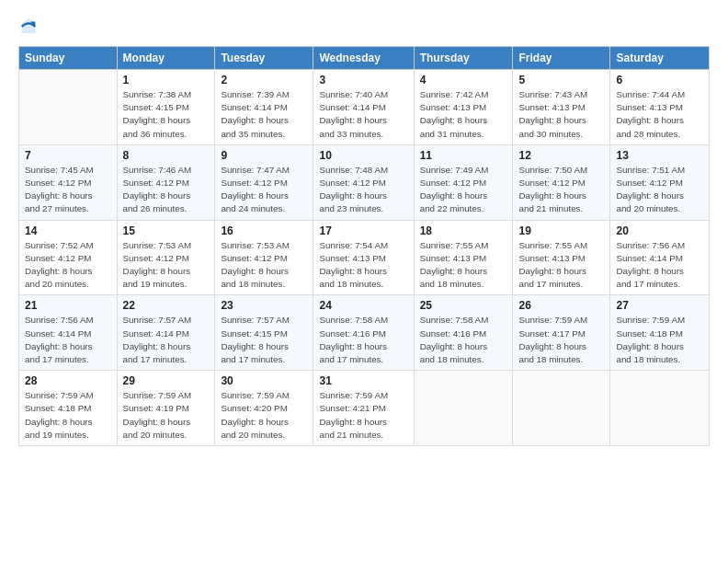 Image resolution: width=728 pixels, height=563 pixels. What do you see at coordinates (68, 182) in the screenshot?
I see `calendar-cell: 7Sunrise: 7:45 AM Sunset: 4:12 PM Daylig…` at bounding box center [68, 182].